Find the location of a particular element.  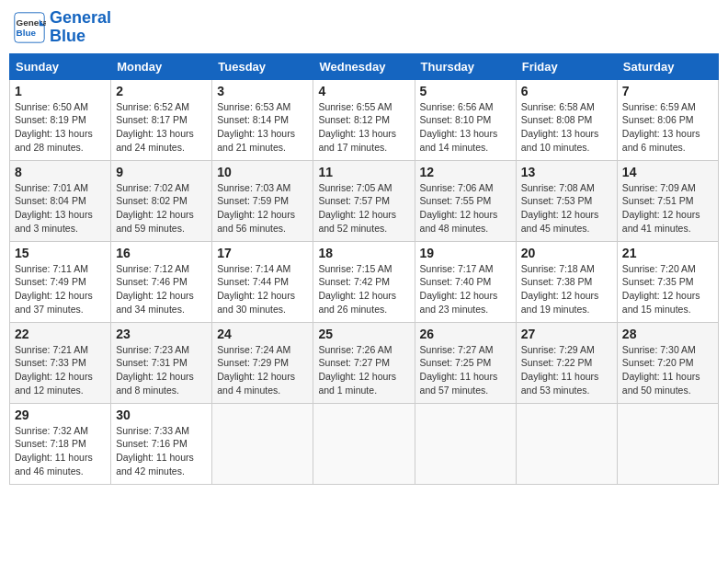

day-cell: 22 Sunrise: 7:21 AMSunset: 7:33 PMDaylig… is located at coordinates (61, 362).